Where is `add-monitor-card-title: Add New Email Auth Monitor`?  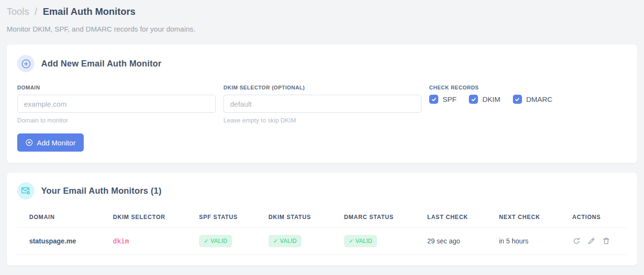
add-monitor-card-title: Add New Email Auth Monitor is located at coordinates (101, 64).